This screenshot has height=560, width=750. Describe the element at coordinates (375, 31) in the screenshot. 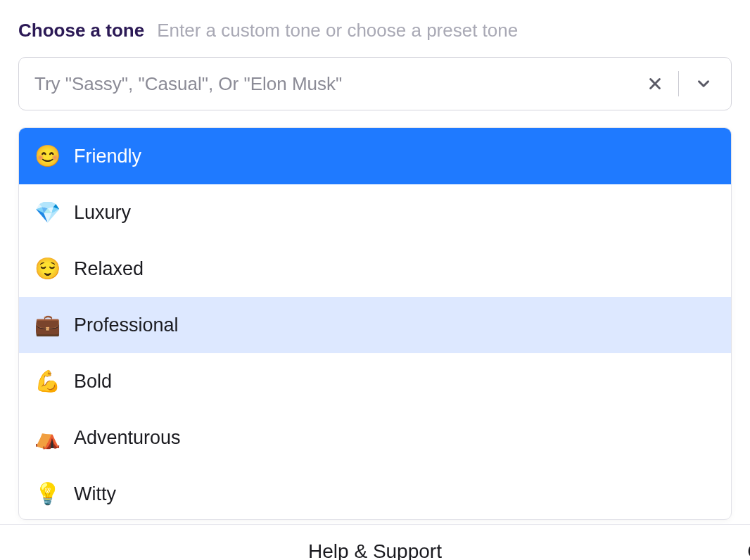

I see `header: Choose a tone Enter a custom tone or cho…` at that location.